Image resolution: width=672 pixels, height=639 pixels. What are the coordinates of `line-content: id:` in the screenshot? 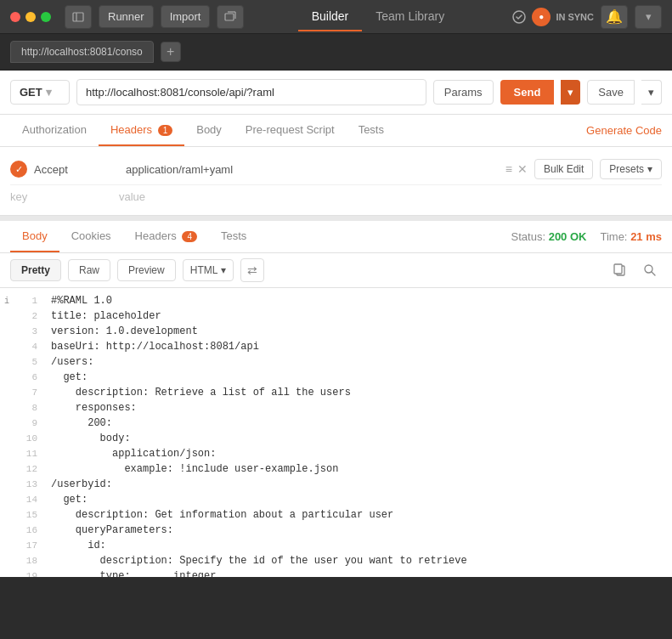 It's located at (359, 547).